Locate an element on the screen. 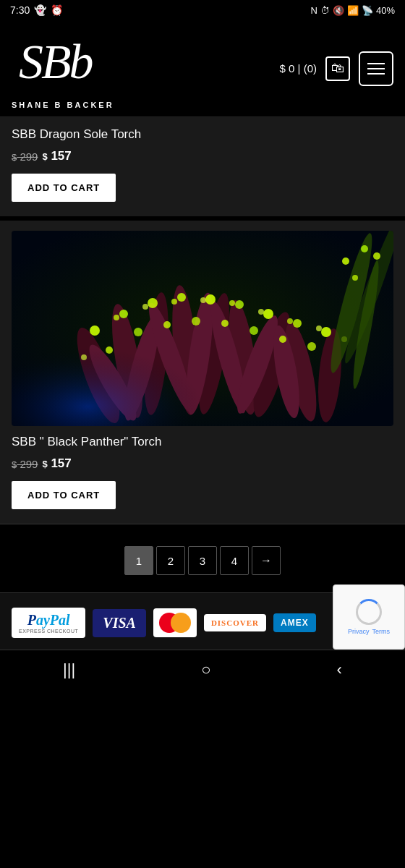 Image resolution: width=405 pixels, height=868 pixels. paypal-logo: PayPal is located at coordinates (49, 621).